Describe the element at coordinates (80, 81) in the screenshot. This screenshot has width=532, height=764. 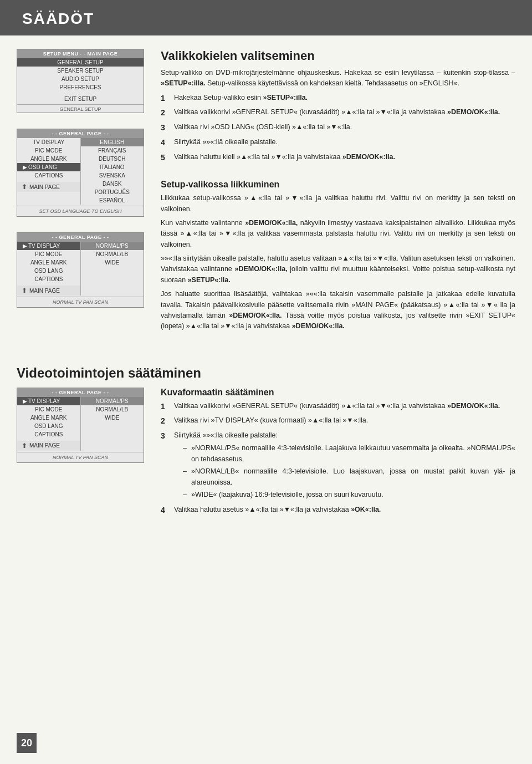
I see `menu-setup-main: SETUP MENU - - MAIN PAGE GENERAL SETUP S…` at that location.